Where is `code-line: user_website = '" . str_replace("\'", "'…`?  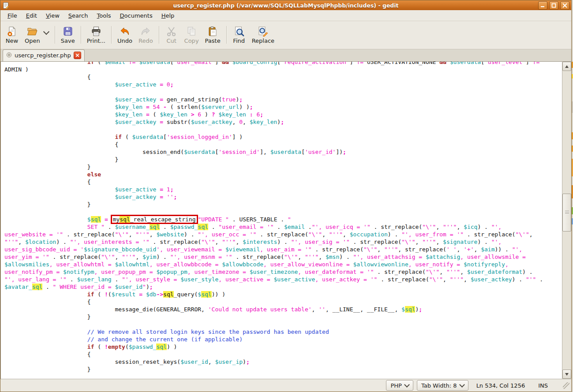
code-line: user_website = '" . str_replace("\'", "'… is located at coordinates (273, 235).